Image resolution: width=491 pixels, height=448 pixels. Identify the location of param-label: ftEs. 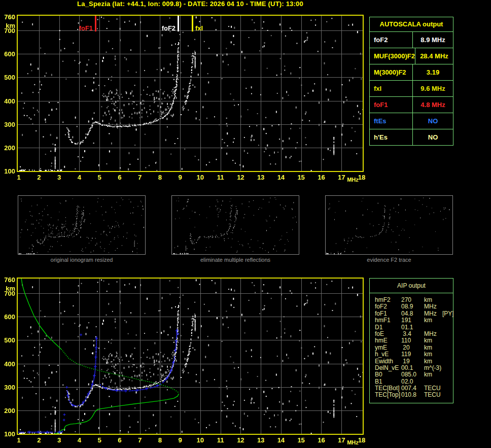
(392, 121).